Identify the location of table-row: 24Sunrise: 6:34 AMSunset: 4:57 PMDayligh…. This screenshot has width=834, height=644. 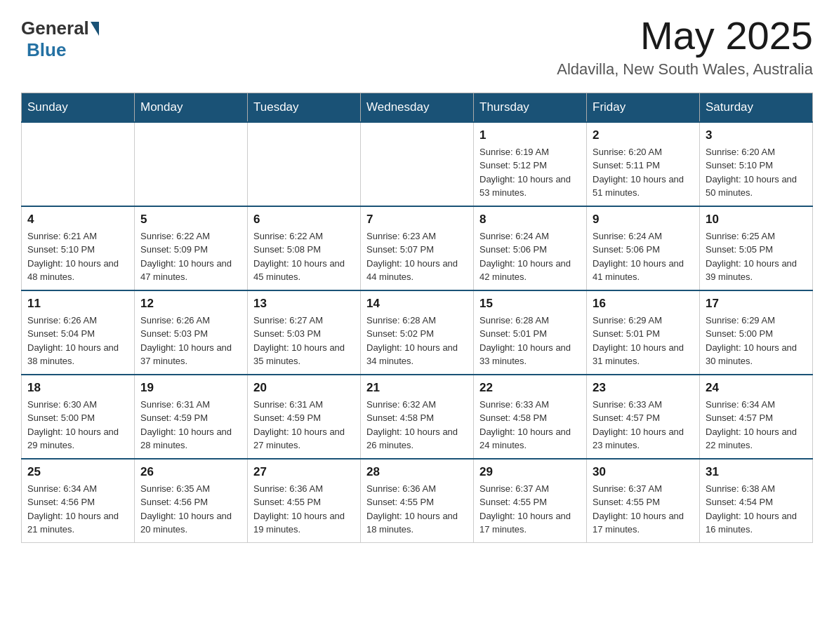
(757, 417).